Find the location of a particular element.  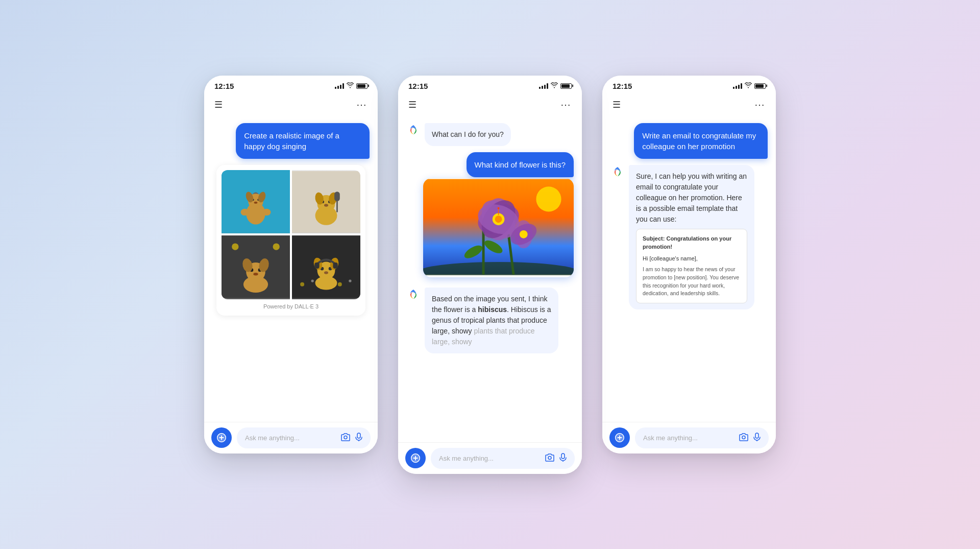

signal-icon is located at coordinates (339, 86).